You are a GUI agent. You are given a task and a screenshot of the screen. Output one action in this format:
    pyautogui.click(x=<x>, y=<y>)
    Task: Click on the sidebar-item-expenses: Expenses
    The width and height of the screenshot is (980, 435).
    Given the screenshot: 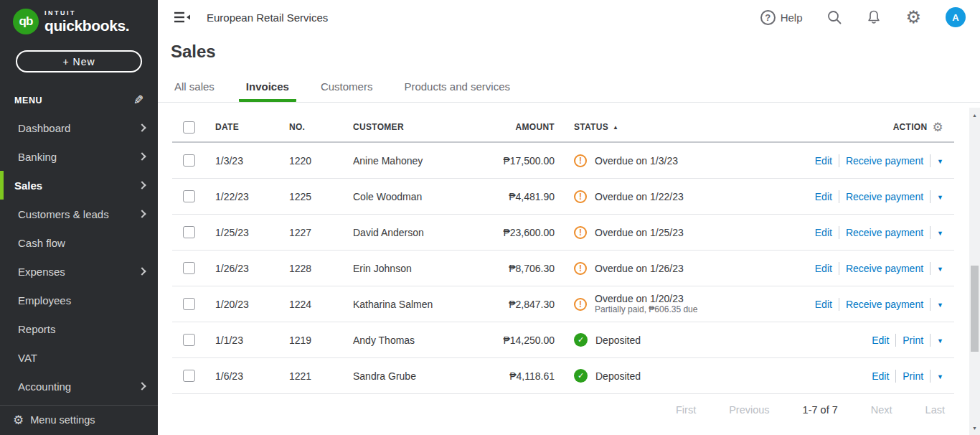 What is the action you would take?
    pyautogui.click(x=79, y=271)
    